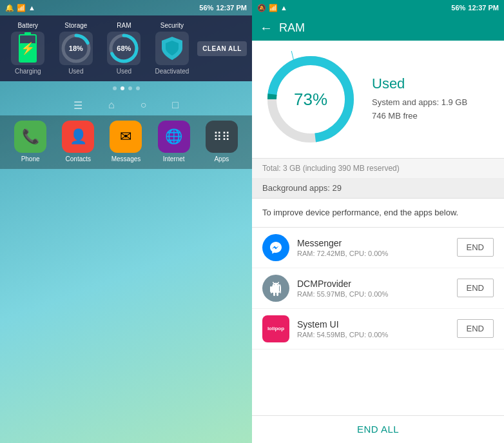  Describe the element at coordinates (378, 329) in the screenshot. I see `list-item: lolipop System UI RAM: 54.59MB, CPU: 0.0…` at that location.